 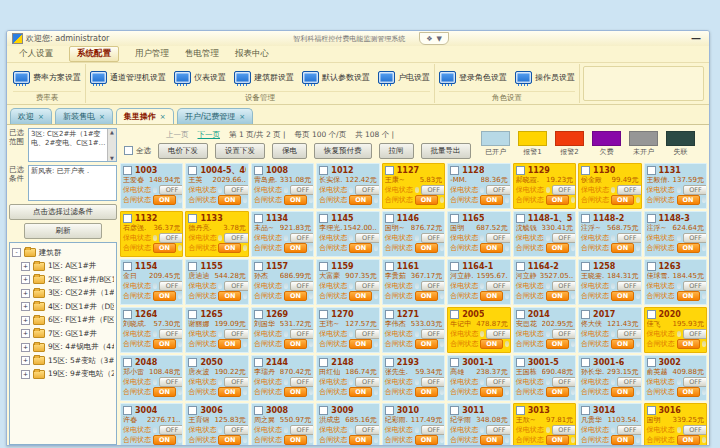 I want to click on meter-card: 3004 许春 2276.71.. 保电状态 OFF 合闸状态, so click(x=152, y=424).